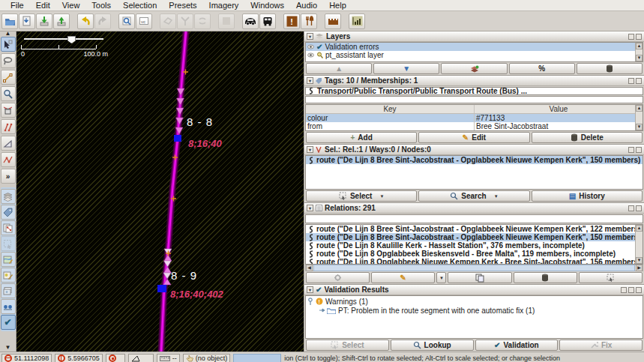  What do you see at coordinates (64, 39) in the screenshot?
I see `zoom-slider` at bounding box center [64, 39].